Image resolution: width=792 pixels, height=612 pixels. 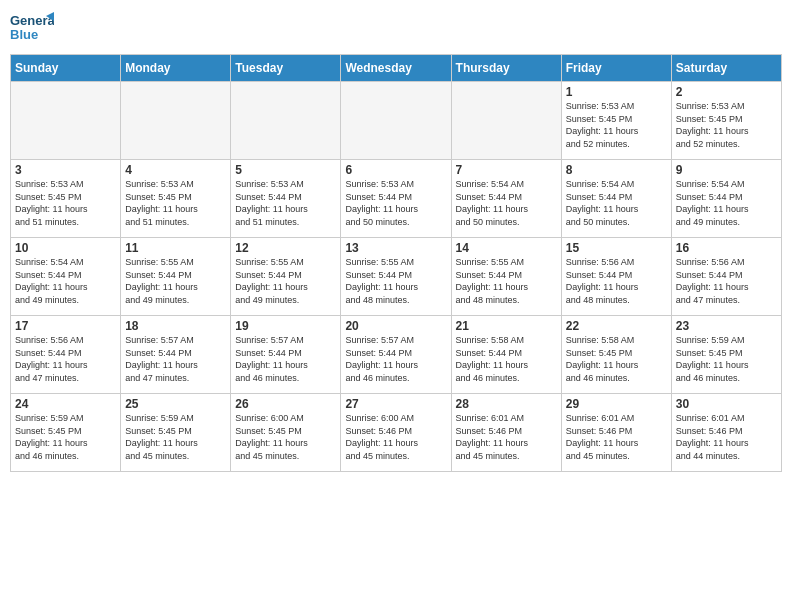 I want to click on week-row-4: 17Sunrise: 5:56 AM Sunset: 5:44 PM Dayli…, so click(x=396, y=355).